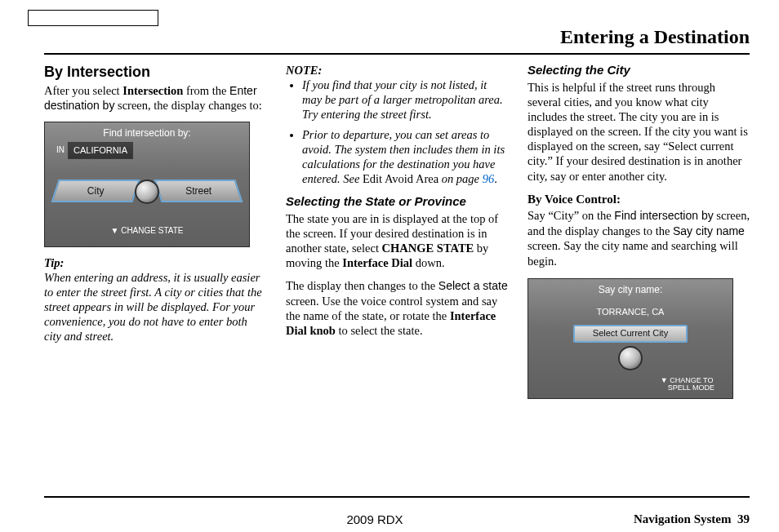 This screenshot has height=532, width=779. Describe the element at coordinates (474, 286) in the screenshot. I see `text-sans: Select a state` at that location.